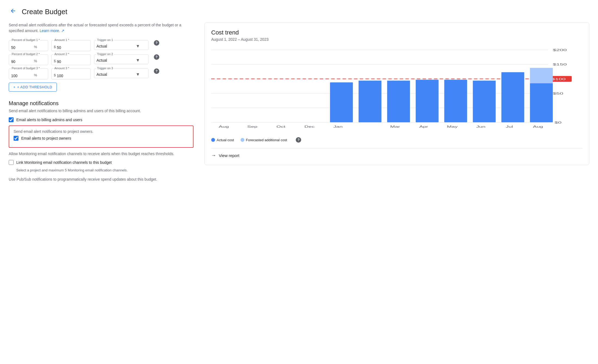 Image resolution: width=598 pixels, height=364 pixels. Describe the element at coordinates (101, 120) in the screenshot. I see `email-admins-row: Email alerts to billing admins and users` at that location.